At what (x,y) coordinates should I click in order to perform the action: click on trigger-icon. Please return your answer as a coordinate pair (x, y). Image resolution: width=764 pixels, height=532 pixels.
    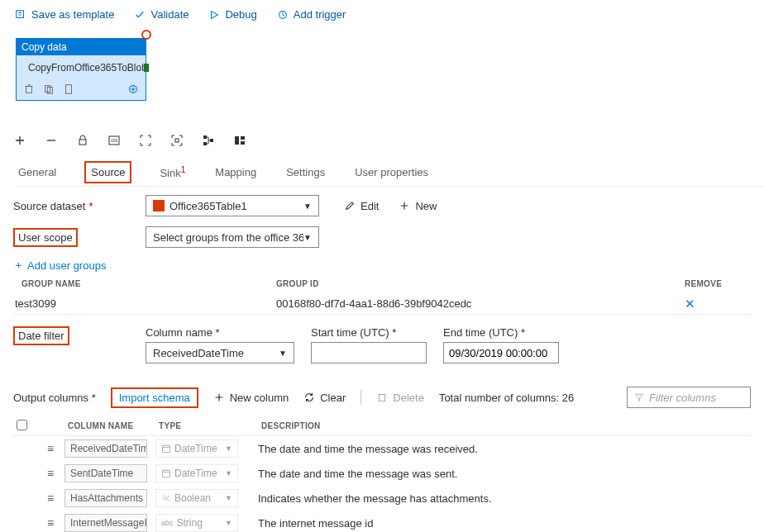
    Looking at the image, I should click on (283, 15).